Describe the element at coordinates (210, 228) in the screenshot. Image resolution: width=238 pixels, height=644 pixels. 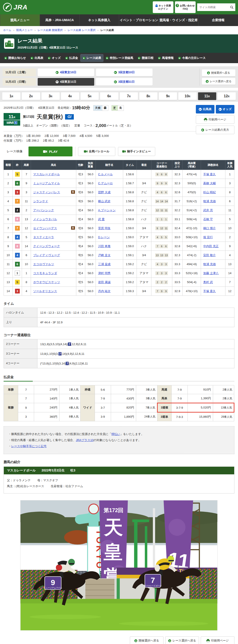
I see `trainer-link: 橋口 慎介` at that location.